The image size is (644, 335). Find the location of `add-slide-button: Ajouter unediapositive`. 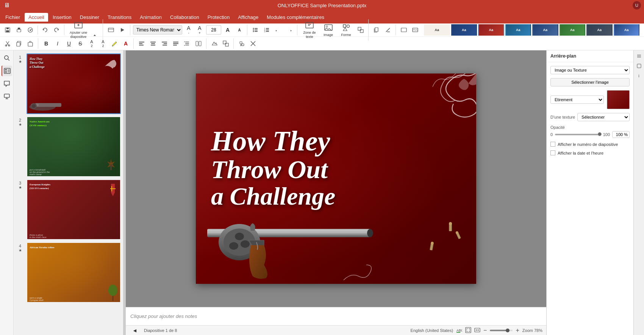

add-slide-button: Ajouter unediapositive is located at coordinates (78, 30).